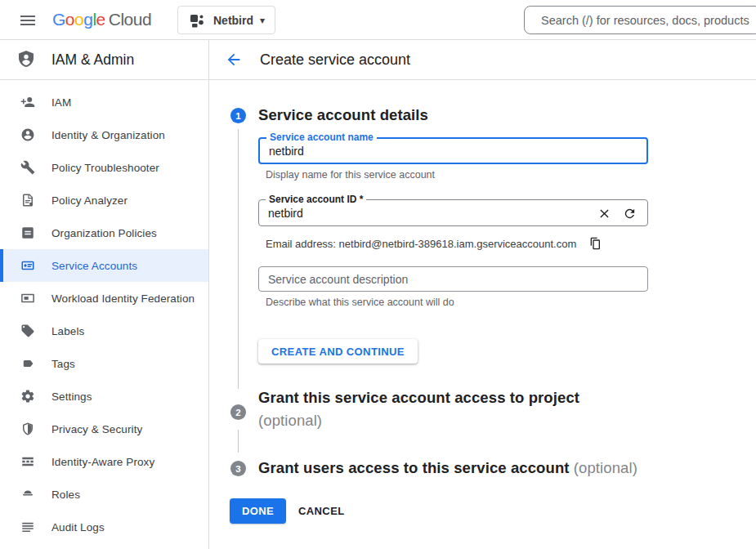 This screenshot has width=756, height=549. What do you see at coordinates (78, 528) in the screenshot?
I see `sidebar-item-label: Audit Logs` at bounding box center [78, 528].